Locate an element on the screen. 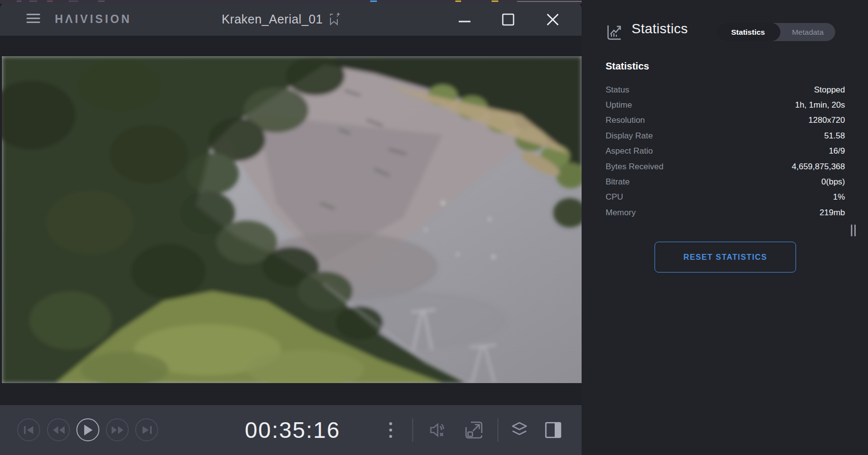 The image size is (868, 455). stat-value: 16/9 is located at coordinates (837, 151).